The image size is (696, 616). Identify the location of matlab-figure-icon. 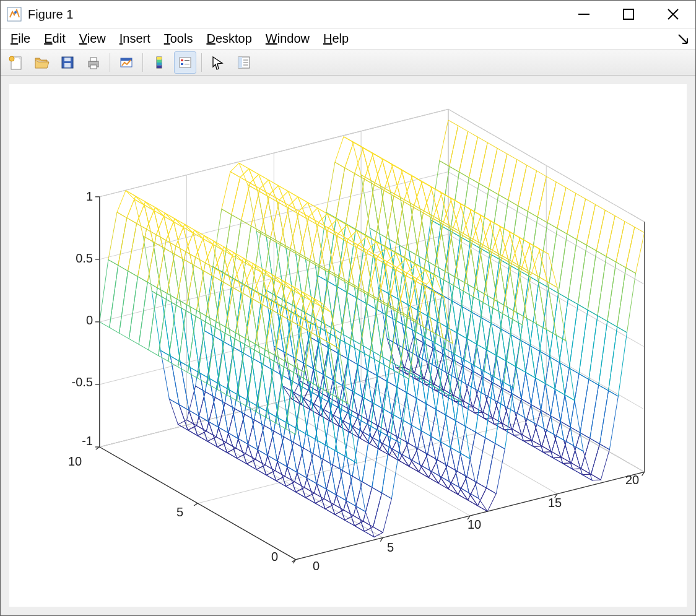
(14, 14).